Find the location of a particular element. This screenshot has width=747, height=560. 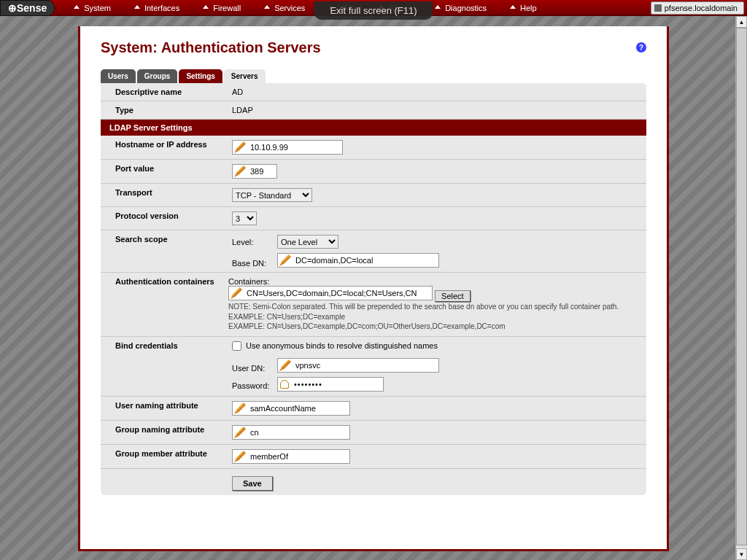

userdn-sublabel: User DN: is located at coordinates (255, 368).